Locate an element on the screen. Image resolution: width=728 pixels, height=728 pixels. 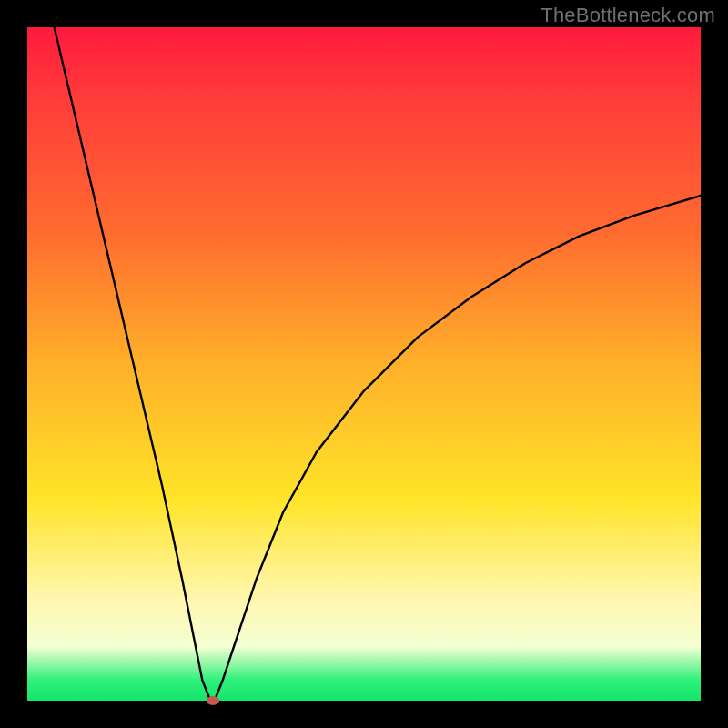
attribution-text: TheBottleneck.com is located at coordinates (628, 15).